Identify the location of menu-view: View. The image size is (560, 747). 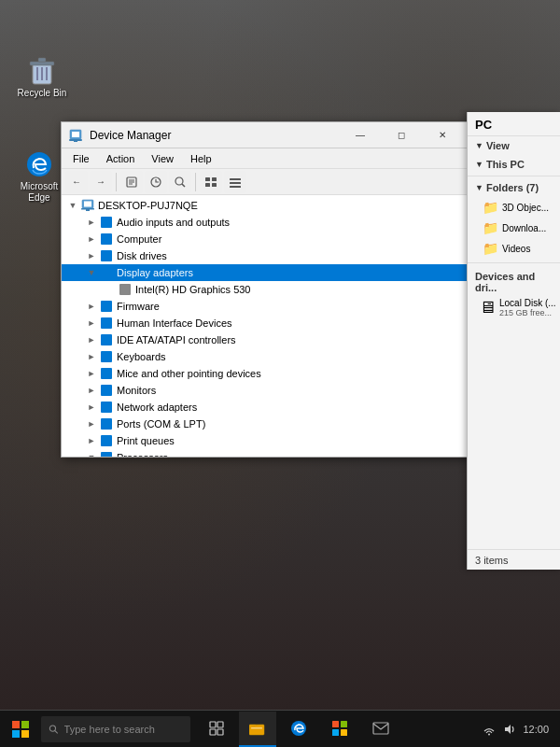
(162, 159).